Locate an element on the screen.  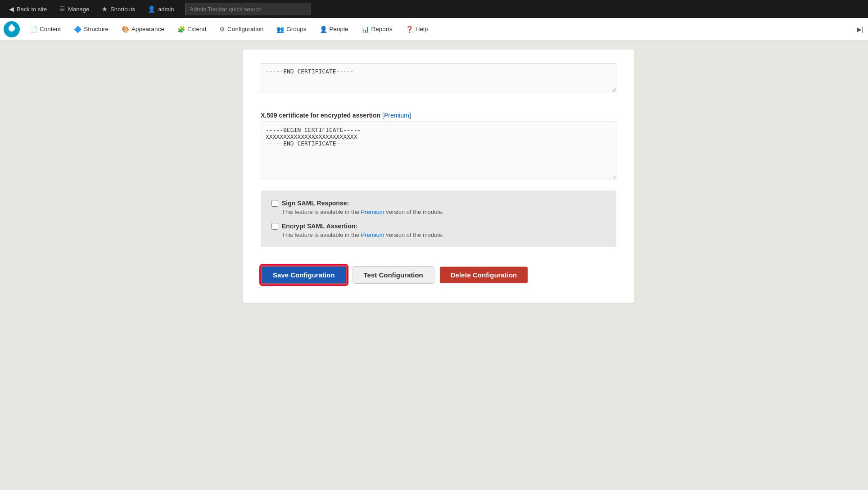
top-cert-textarea: -----END CERTIFICATE----- is located at coordinates (439, 77).